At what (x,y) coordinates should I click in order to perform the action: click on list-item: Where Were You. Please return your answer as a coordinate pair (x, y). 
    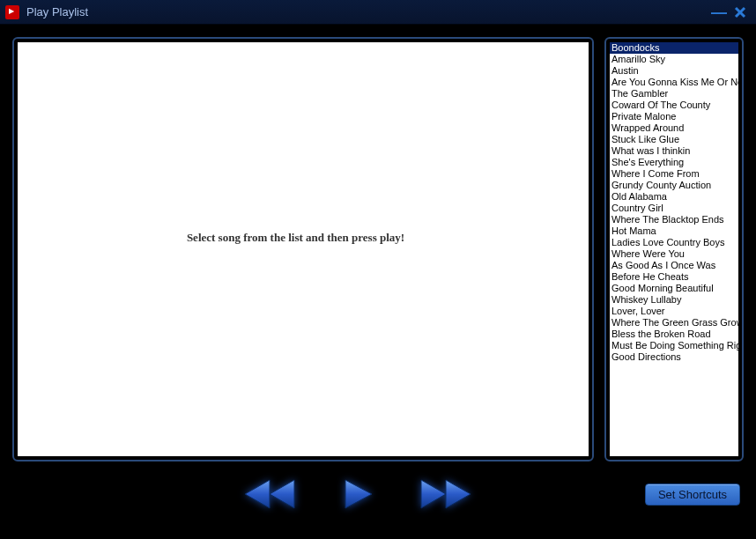
    Looking at the image, I should click on (674, 254).